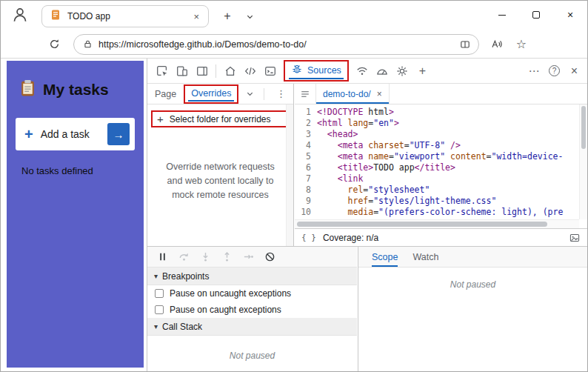 This screenshot has height=372, width=588. Describe the element at coordinates (227, 16) in the screenshot. I see `new-tab-button: +` at that location.